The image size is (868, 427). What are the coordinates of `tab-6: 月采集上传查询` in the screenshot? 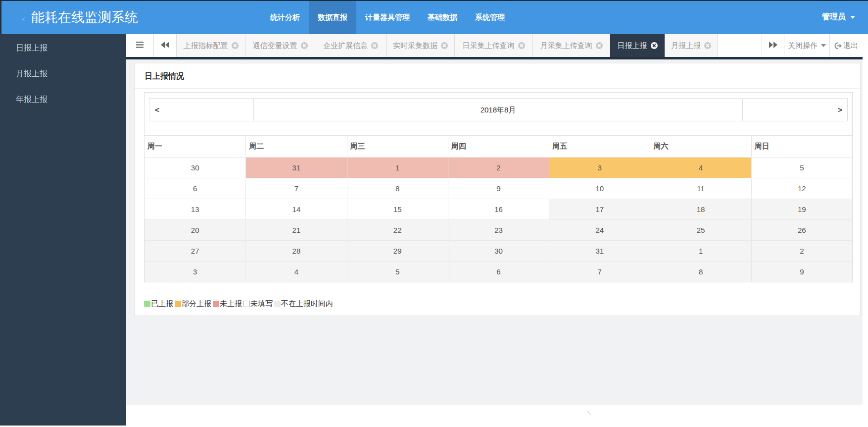 It's located at (572, 46).